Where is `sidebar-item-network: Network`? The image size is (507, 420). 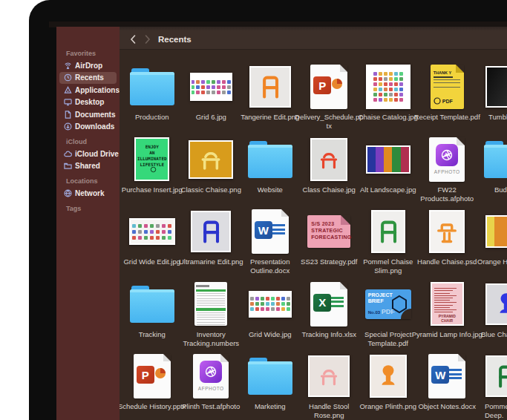 sidebar-item-network: Network is located at coordinates (88, 193).